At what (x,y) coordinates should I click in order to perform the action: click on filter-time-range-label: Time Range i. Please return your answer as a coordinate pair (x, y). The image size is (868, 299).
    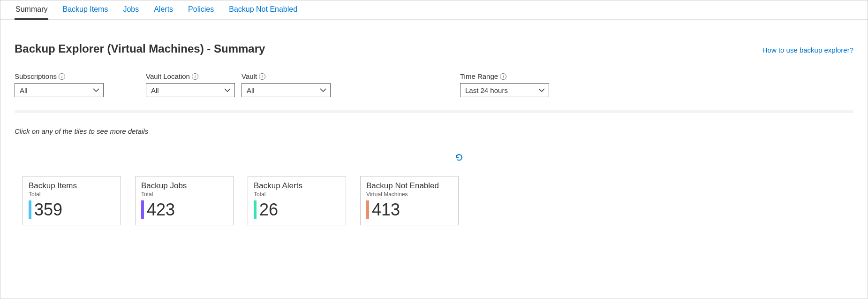
    Looking at the image, I should click on (507, 76).